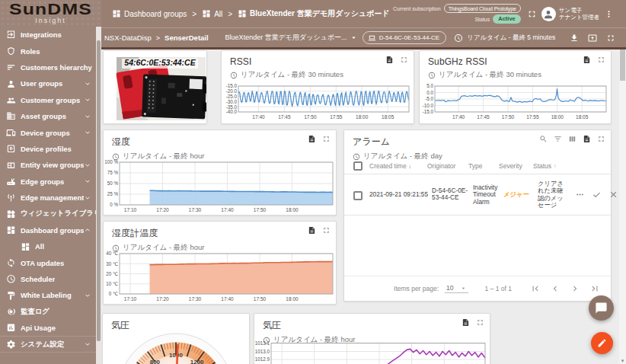 The width and height of the screenshot is (626, 364). I want to click on chat-button, so click(602, 308).